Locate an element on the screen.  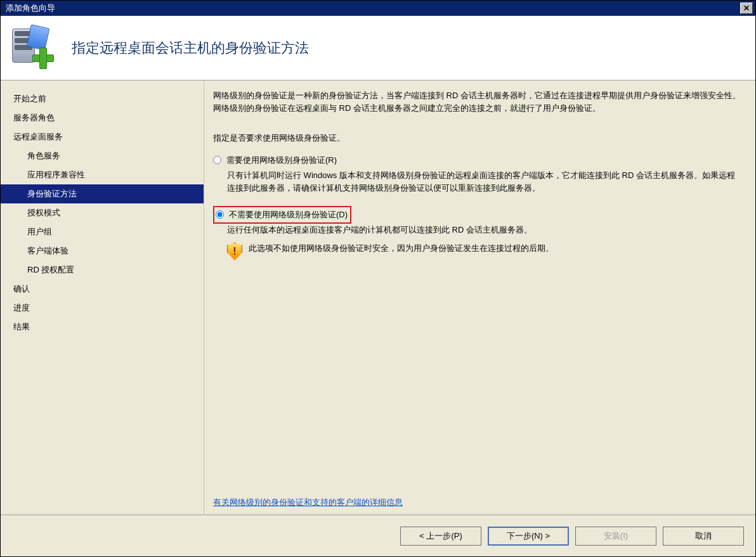
radio-no-nla-label: 不需要使用网络级别身份验证(D) is located at coordinates (288, 215).